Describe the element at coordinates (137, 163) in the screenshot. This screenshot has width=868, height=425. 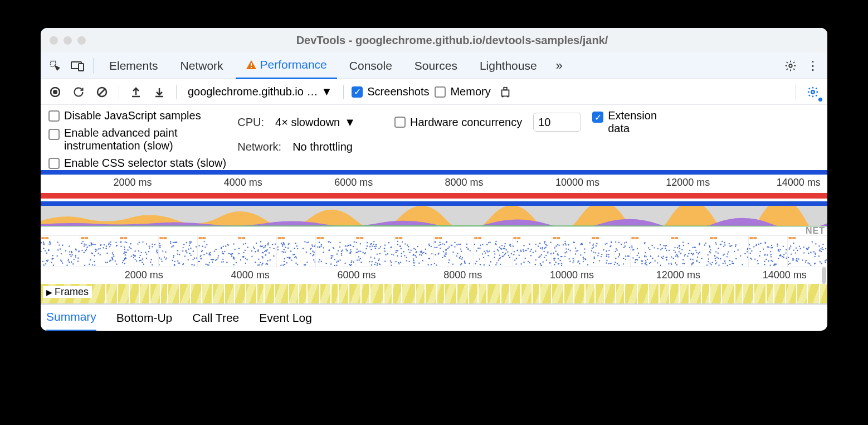
I see `css-selector-checkbox: Enable CSS selector stats (slow)` at that location.